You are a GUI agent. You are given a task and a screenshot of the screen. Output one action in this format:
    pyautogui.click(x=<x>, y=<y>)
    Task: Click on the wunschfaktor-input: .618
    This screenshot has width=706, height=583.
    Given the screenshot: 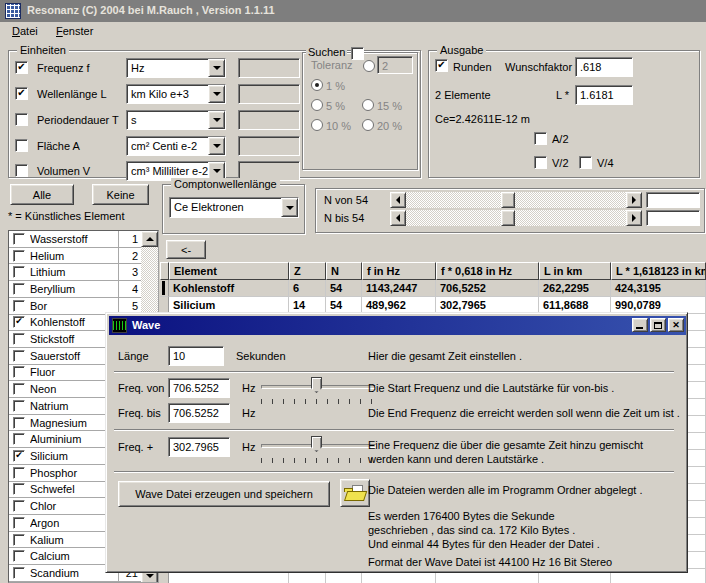 What is the action you would take?
    pyautogui.click(x=604, y=67)
    